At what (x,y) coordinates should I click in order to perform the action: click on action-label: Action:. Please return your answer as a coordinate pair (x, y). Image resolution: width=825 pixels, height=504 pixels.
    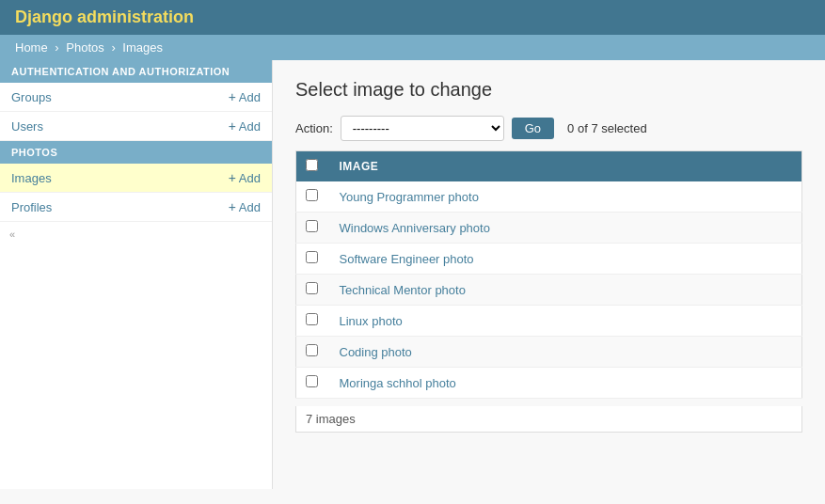
    Looking at the image, I should click on (314, 128).